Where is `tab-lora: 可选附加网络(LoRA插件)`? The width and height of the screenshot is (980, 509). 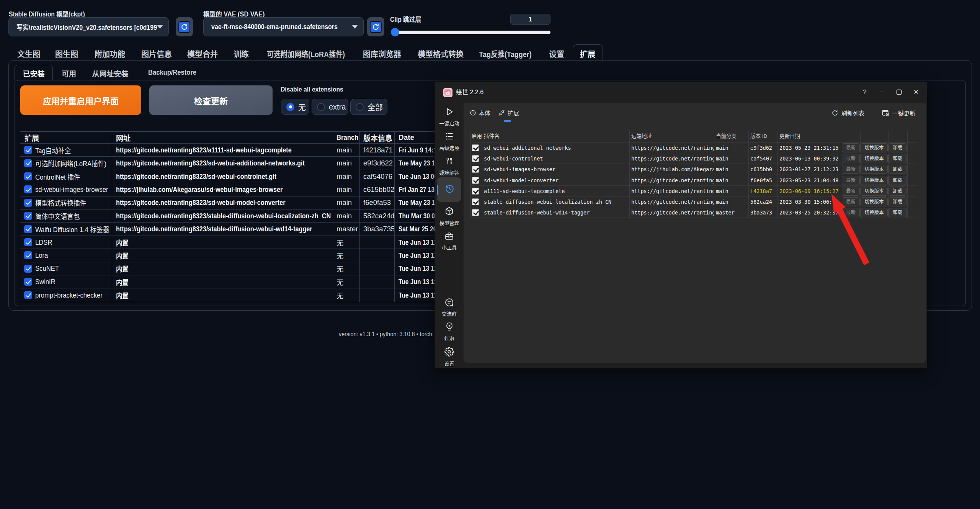 tab-lora: 可选附加网络(LoRA插件) is located at coordinates (306, 54).